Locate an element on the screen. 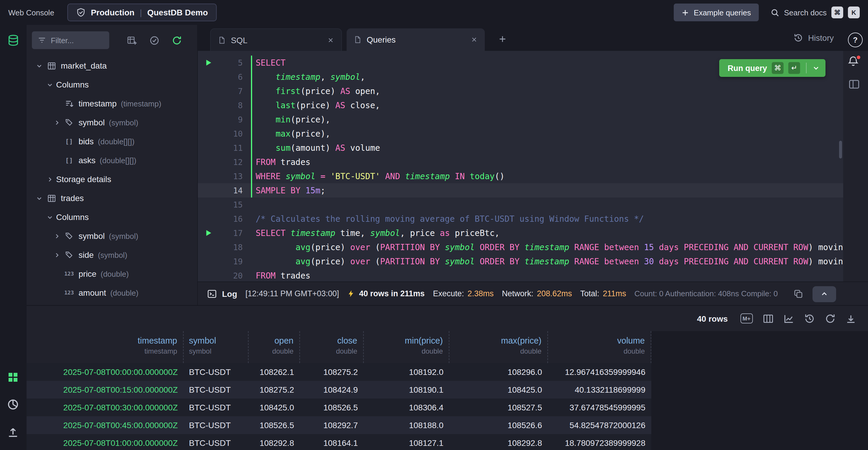  help-button: ? is located at coordinates (855, 40).